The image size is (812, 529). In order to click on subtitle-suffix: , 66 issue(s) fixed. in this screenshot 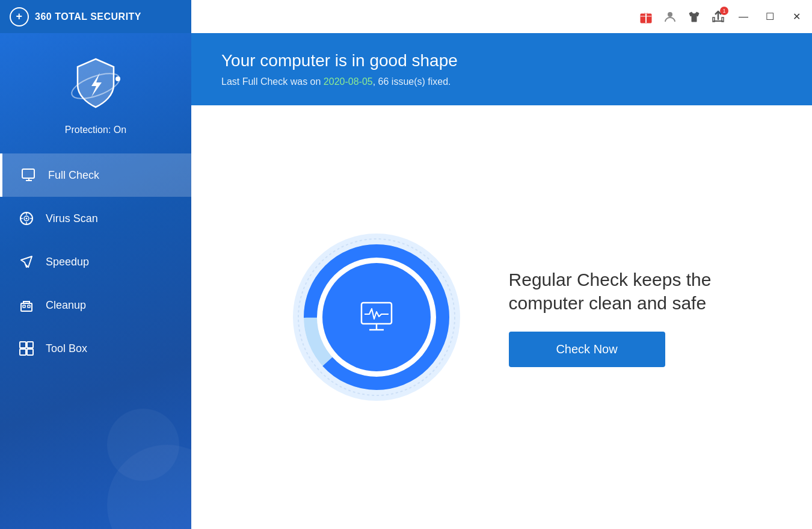, I will do `click(412, 82)`.